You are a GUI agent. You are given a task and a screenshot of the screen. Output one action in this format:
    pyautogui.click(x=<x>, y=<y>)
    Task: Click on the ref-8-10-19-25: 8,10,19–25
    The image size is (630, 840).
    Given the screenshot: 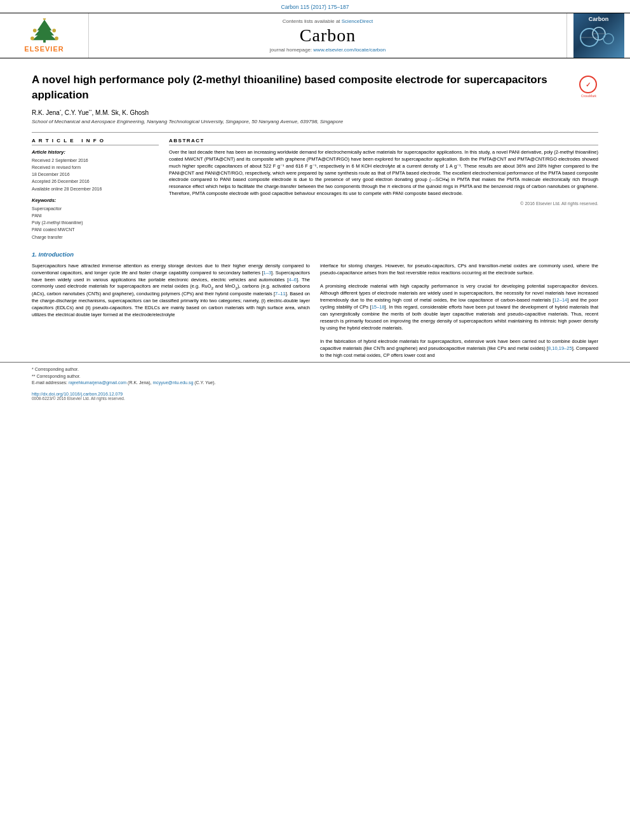 What is the action you would take?
    pyautogui.click(x=560, y=348)
    